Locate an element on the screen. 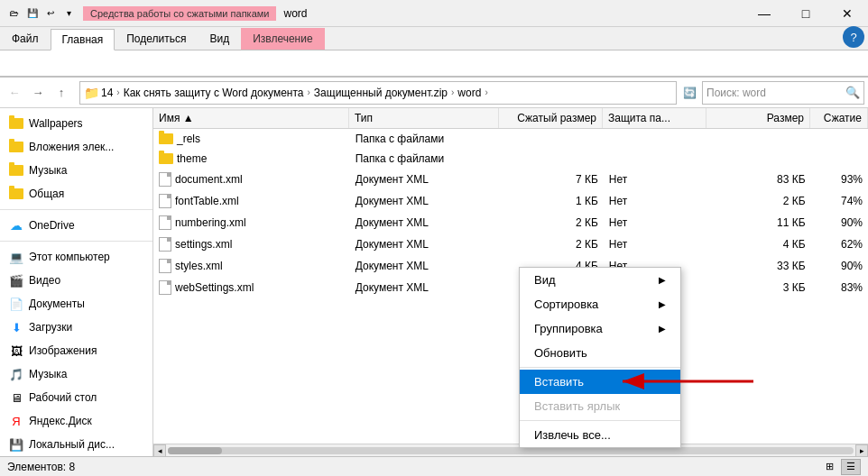 The width and height of the screenshot is (868, 476). col-header-name: Имя ▲ is located at coordinates (251, 118).